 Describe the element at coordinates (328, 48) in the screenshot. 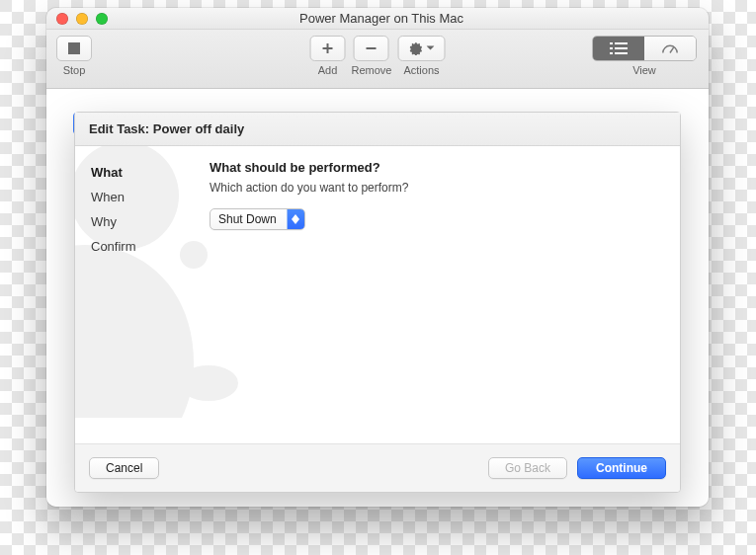

I see `add-button` at that location.